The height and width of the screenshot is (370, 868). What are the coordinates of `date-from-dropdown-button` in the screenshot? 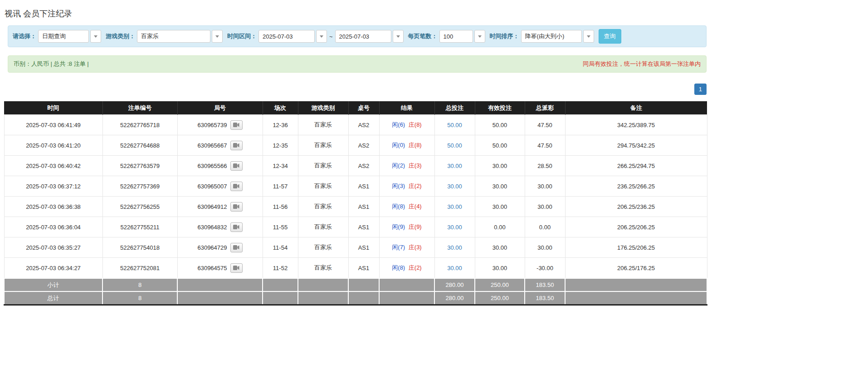 It's located at (322, 36).